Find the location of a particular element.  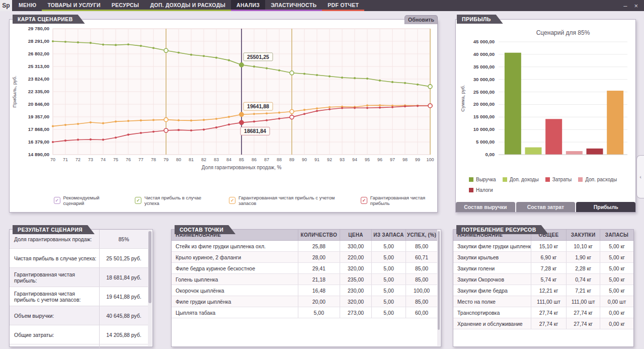

cell: Закупки филе бедра is located at coordinates (492, 290).